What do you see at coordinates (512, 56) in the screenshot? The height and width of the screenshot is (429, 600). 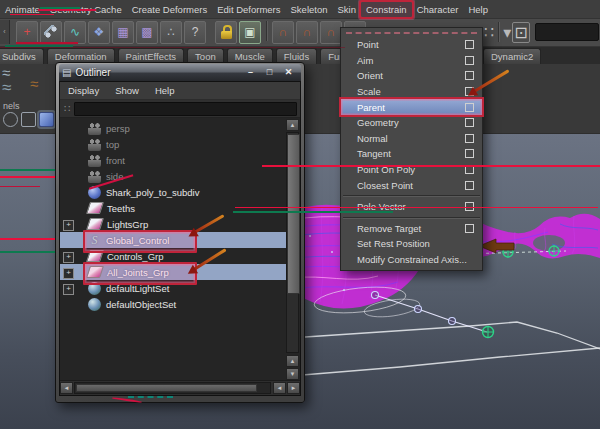 I see `shelf-tab-dynamic2: Dynamic2` at bounding box center [512, 56].